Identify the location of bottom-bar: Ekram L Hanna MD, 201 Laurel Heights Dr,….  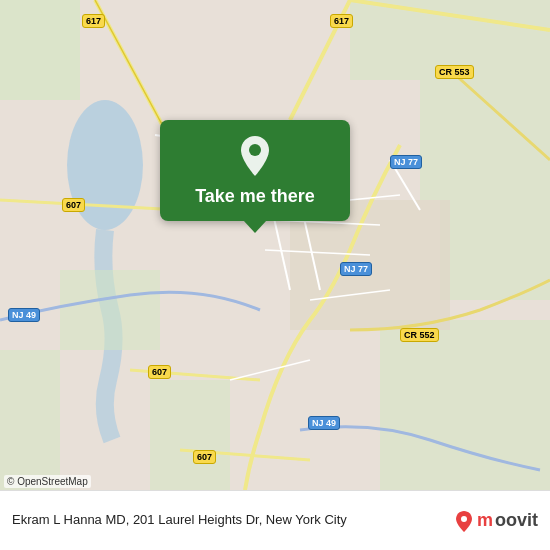
(275, 520).